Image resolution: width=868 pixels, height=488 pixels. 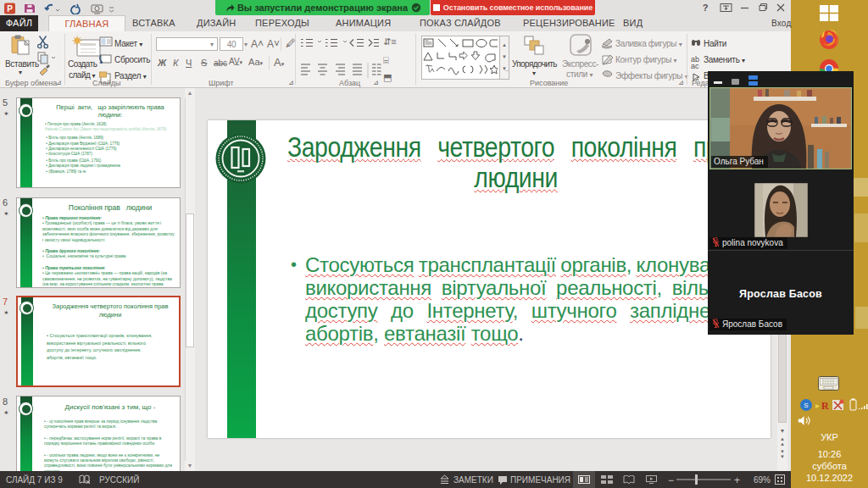 I want to click on svg-text: P, so click(x=10, y=8).